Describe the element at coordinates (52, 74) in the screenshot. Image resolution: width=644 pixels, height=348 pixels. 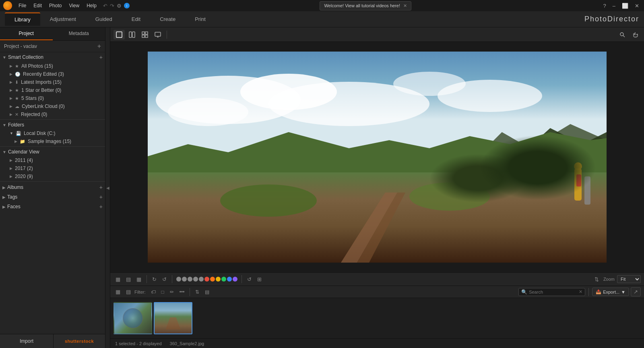
I see `sidebar-item-recently-edited: ▶ 🕐 Recently Edited (3)` at that location.